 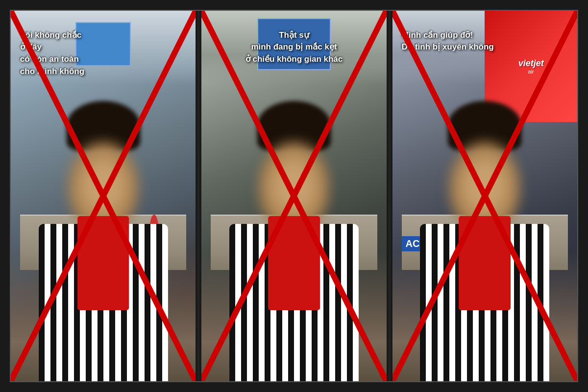 What do you see at coordinates (294, 303) in the screenshot?
I see `shirt-center` at bounding box center [294, 303].